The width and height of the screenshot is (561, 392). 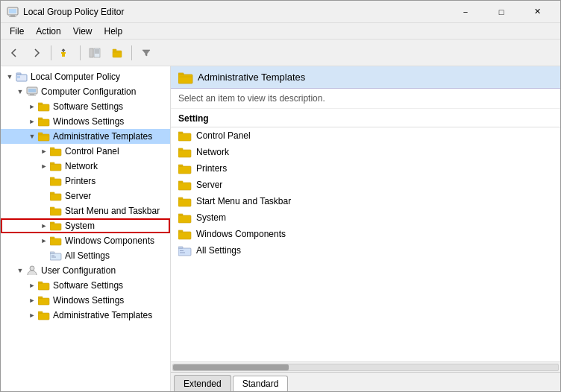 I want to click on minimize-button: −, so click(x=466, y=12).